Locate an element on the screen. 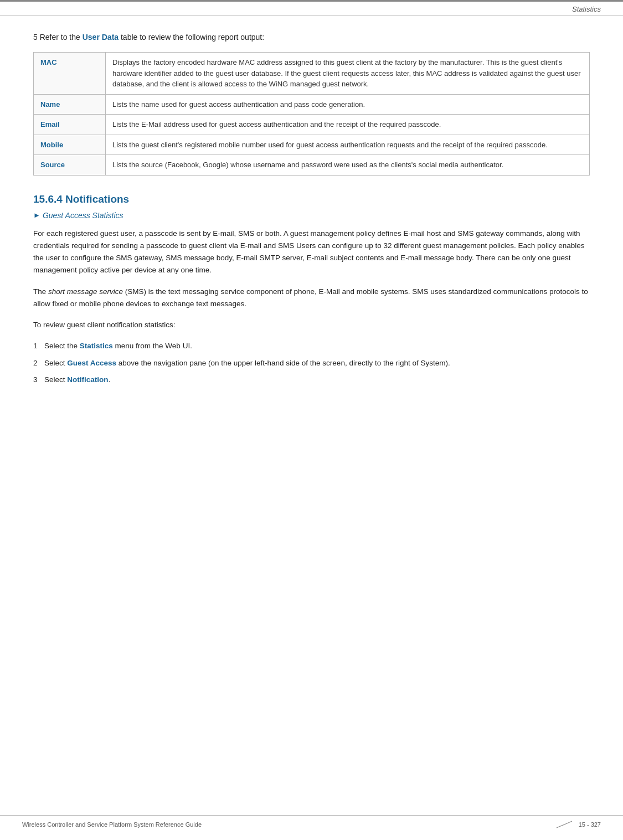  step5-intro-end: table to review the following report out… is located at coordinates (192, 37).